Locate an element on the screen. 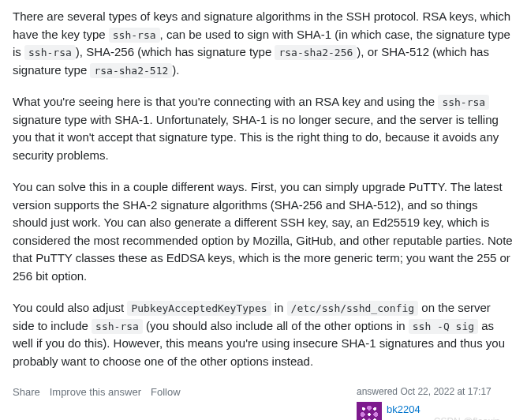 The height and width of the screenshot is (420, 527). avatar is located at coordinates (369, 411).